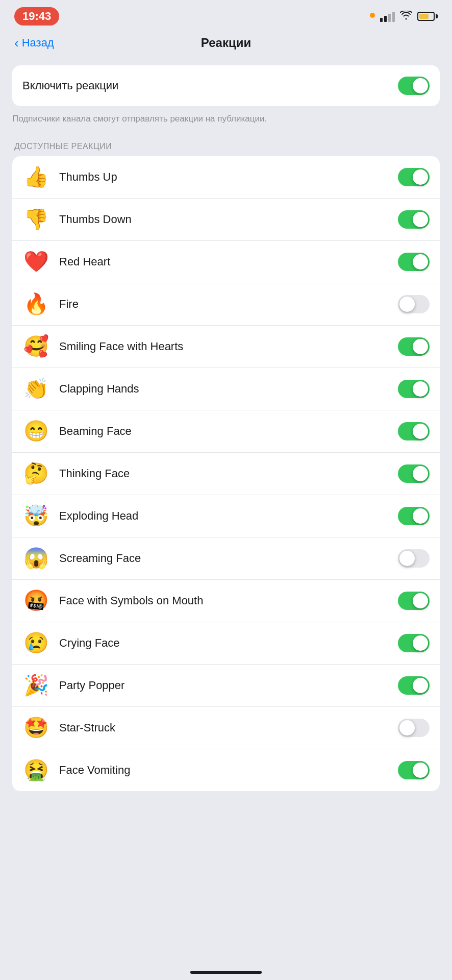 The height and width of the screenshot is (980, 452). Describe the element at coordinates (229, 219) in the screenshot. I see `reaction-name: Thumbs Down` at that location.